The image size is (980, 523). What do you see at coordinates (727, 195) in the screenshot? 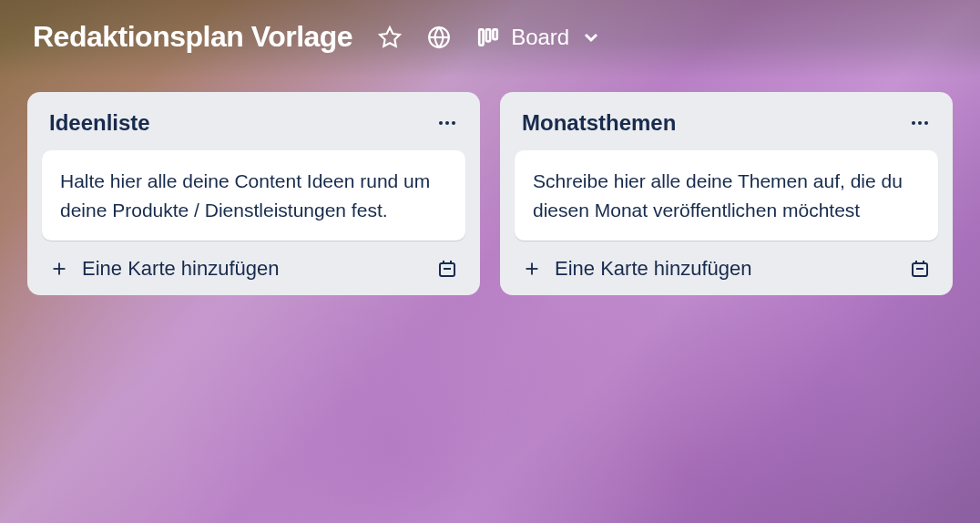
I see `card: Schreibe hier alle deine Themen auf, die…` at bounding box center [727, 195].